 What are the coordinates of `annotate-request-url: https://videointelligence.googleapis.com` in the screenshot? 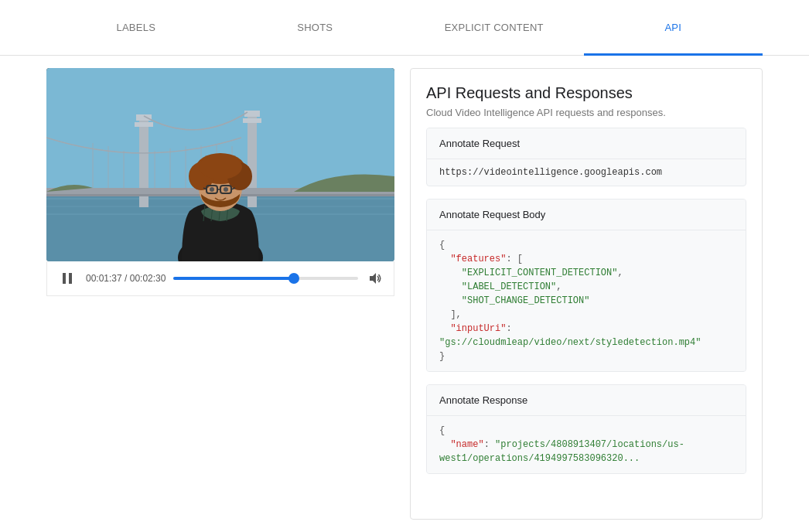 It's located at (586, 172).